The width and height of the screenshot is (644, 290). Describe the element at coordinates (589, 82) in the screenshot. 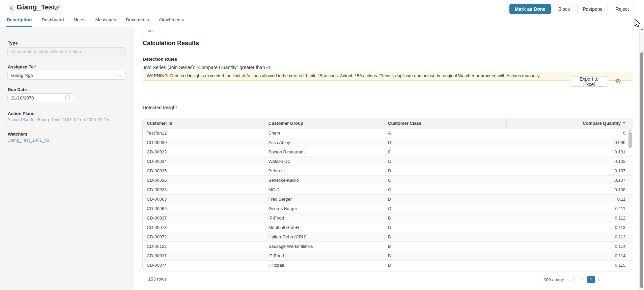

I see `export-to-excel-button: Export to Excel` at that location.